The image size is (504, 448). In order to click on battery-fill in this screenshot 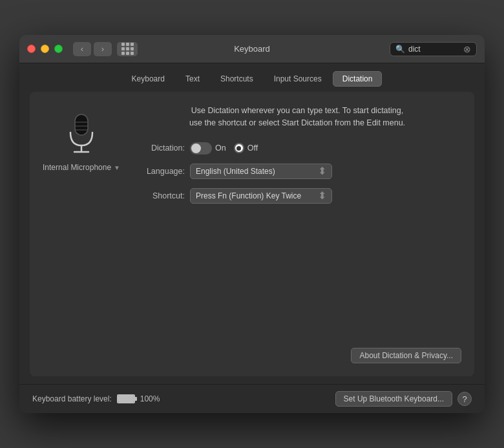, I will do `click(126, 399)`.